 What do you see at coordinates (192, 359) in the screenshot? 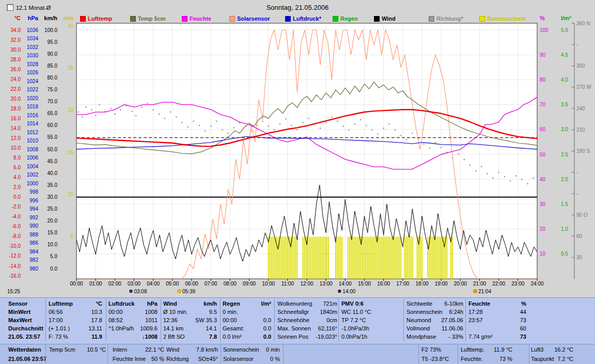
I see `footer-cell-richtung: RichtungSO±45°` at bounding box center [192, 359].